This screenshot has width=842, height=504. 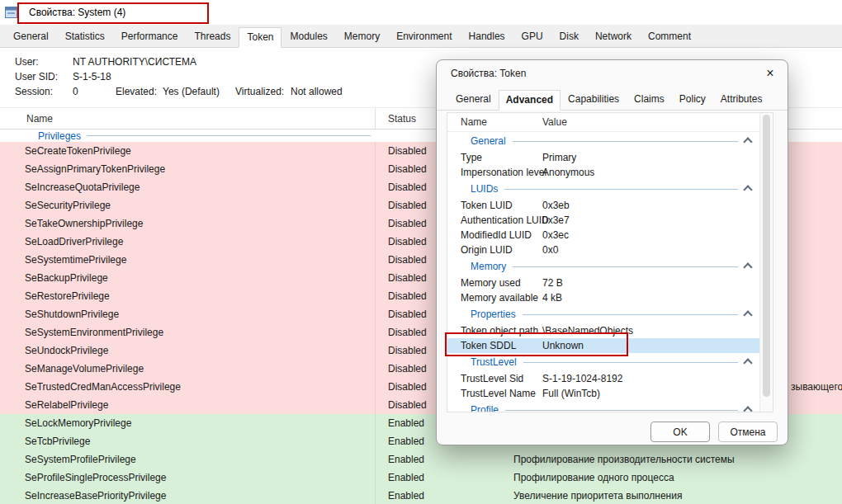 What do you see at coordinates (188, 387) in the screenshot?
I see `privilege-name: SeTrustedCredManAccessPrivilege` at bounding box center [188, 387].